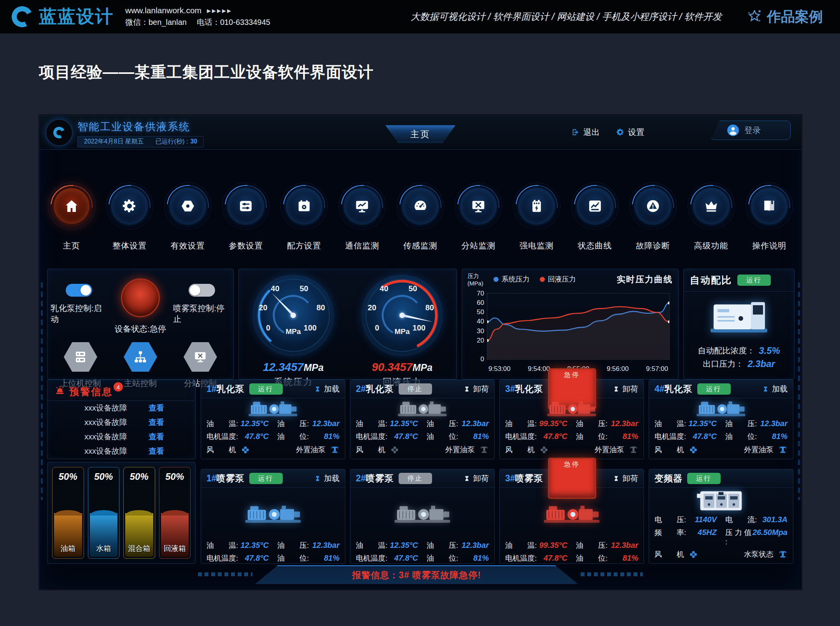  What do you see at coordinates (711, 280) in the screenshot?
I see `auto-ratio-title: 自动配比` at bounding box center [711, 280].